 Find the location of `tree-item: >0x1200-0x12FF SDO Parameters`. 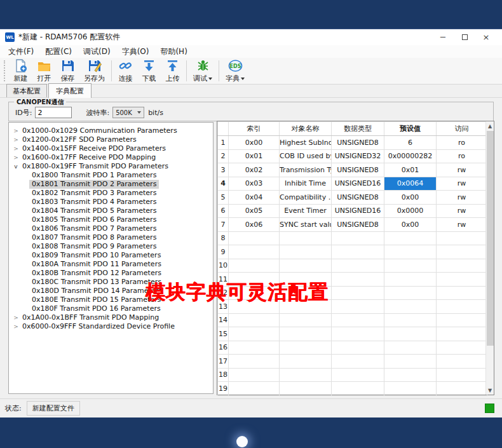

tree-item: >0x1200-0x12FF SDO Parameters is located at coordinates (111, 140).